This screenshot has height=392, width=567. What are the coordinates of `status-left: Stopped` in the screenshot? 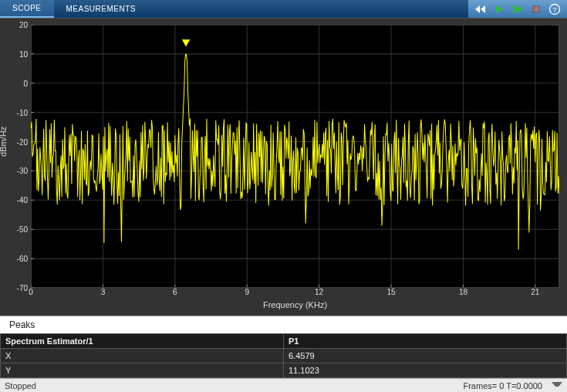 It's located at (20, 386).